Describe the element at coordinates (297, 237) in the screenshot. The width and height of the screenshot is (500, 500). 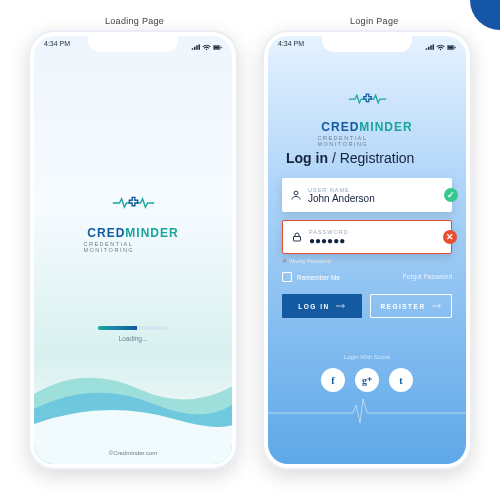
I see `lock-icon` at that location.